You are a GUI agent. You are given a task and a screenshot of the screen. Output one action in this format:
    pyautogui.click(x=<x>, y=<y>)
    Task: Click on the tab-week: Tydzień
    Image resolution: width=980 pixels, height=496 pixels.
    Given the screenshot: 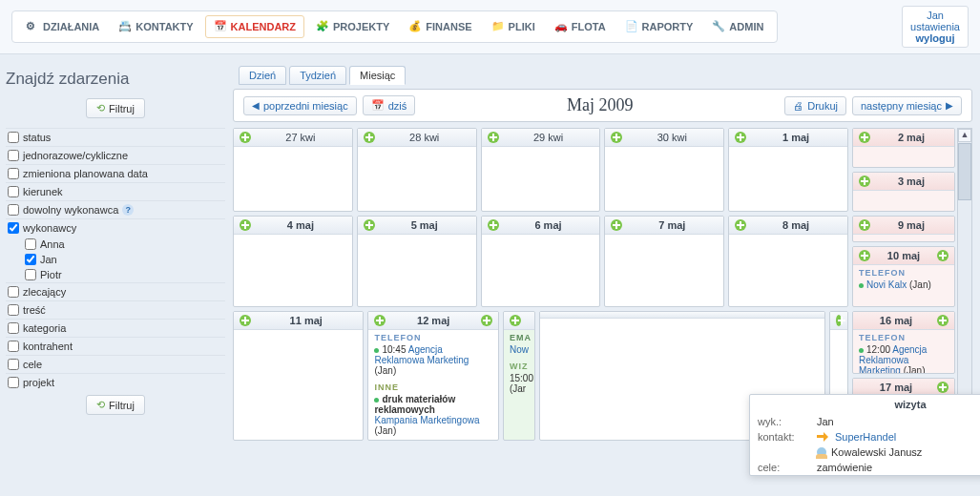 What is the action you would take?
    pyautogui.click(x=318, y=75)
    